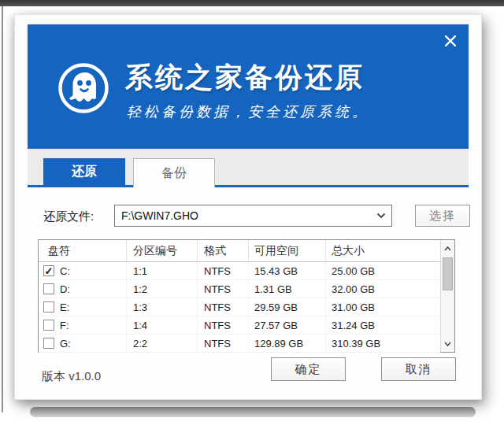 Image resolution: width=504 pixels, height=429 pixels. Describe the element at coordinates (287, 343) in the screenshot. I see `free-space-value: 129.89 GB` at that location.